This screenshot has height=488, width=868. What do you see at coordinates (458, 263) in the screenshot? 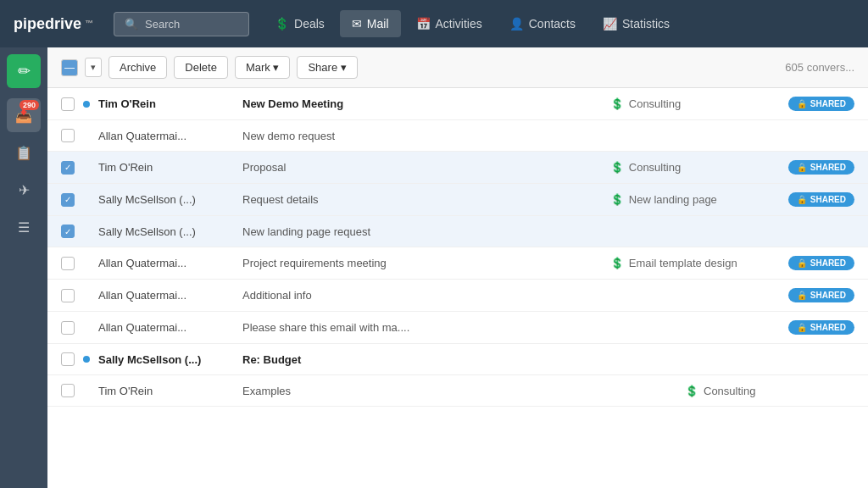
I see `email-row: Allan Quatermai...Project requirements m…` at bounding box center [458, 263].